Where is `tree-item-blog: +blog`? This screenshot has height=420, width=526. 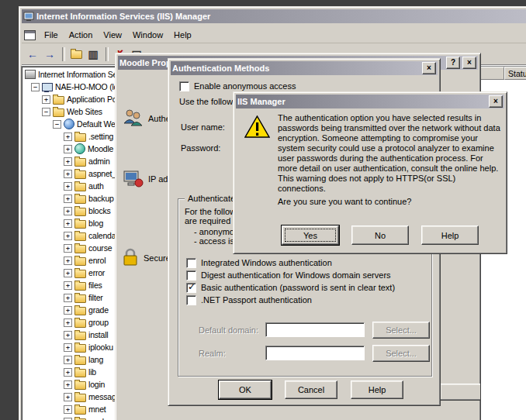 tree-item-blog: +blog is located at coordinates (69, 223).